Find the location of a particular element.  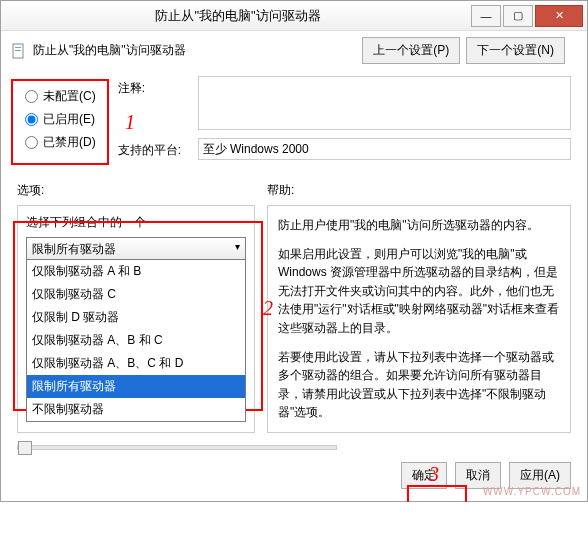

radio-enabled: 已启用(E) is located at coordinates (60, 120).